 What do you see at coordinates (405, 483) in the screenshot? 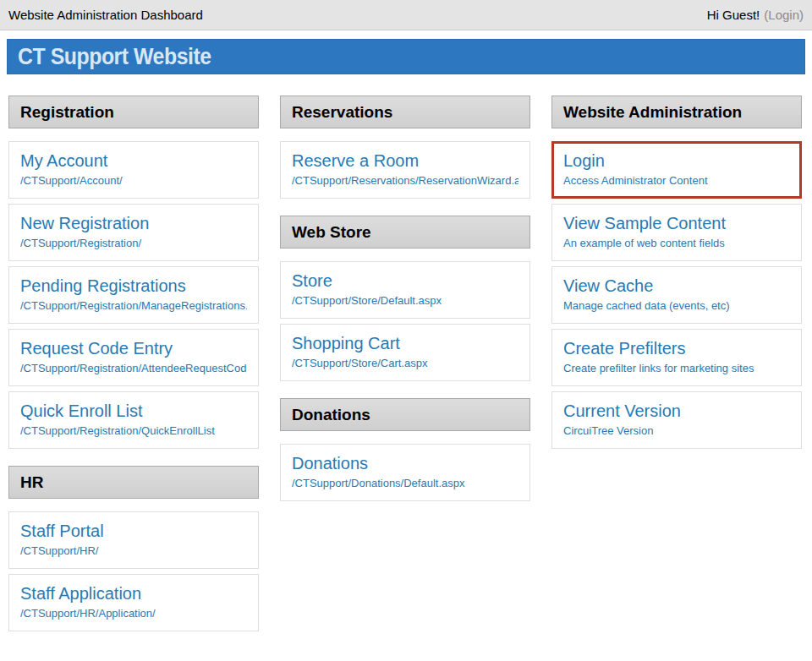
I see `card-subtitle: /CTSupport/Donations/Default.aspx` at bounding box center [405, 483].